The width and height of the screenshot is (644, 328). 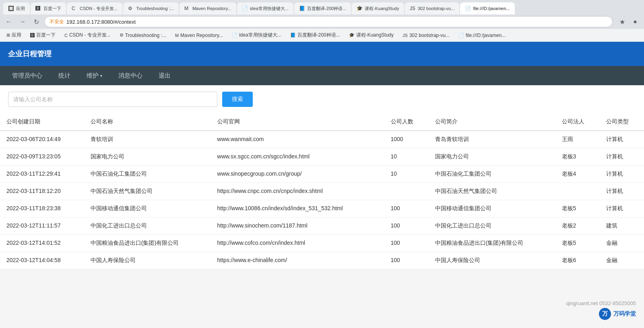 I want to click on bookmark-favicon: 🅱, so click(x=32, y=35).